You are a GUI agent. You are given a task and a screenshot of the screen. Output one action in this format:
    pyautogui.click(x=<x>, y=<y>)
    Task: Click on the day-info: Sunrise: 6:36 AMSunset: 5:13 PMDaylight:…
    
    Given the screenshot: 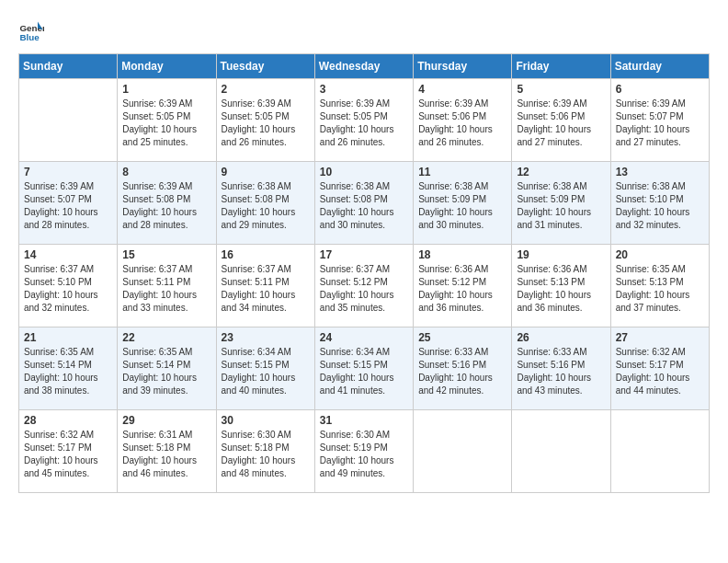 What is the action you would take?
    pyautogui.click(x=561, y=289)
    